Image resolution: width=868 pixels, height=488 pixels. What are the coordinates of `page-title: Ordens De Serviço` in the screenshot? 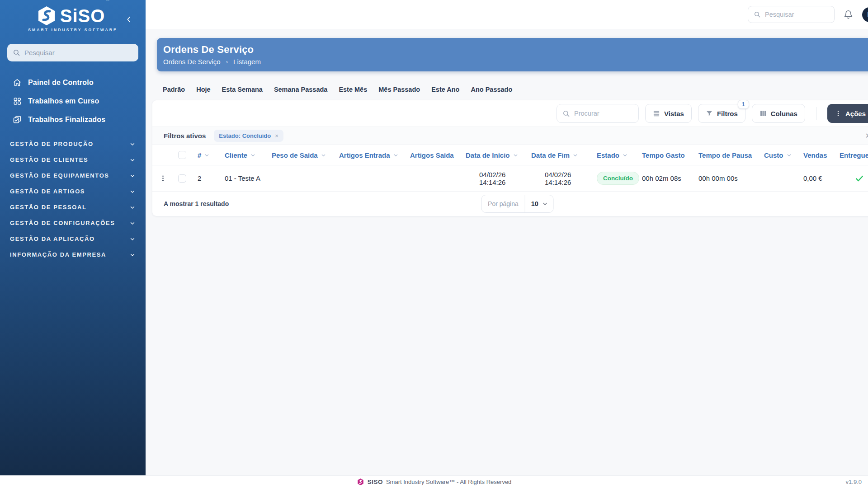 It's located at (515, 50).